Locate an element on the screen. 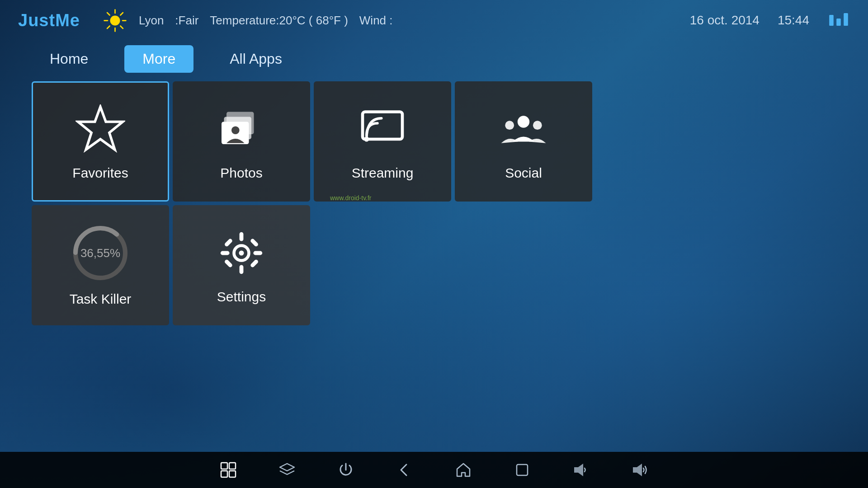 The height and width of the screenshot is (488, 868). task-killer-percent: 36,55% is located at coordinates (100, 253).